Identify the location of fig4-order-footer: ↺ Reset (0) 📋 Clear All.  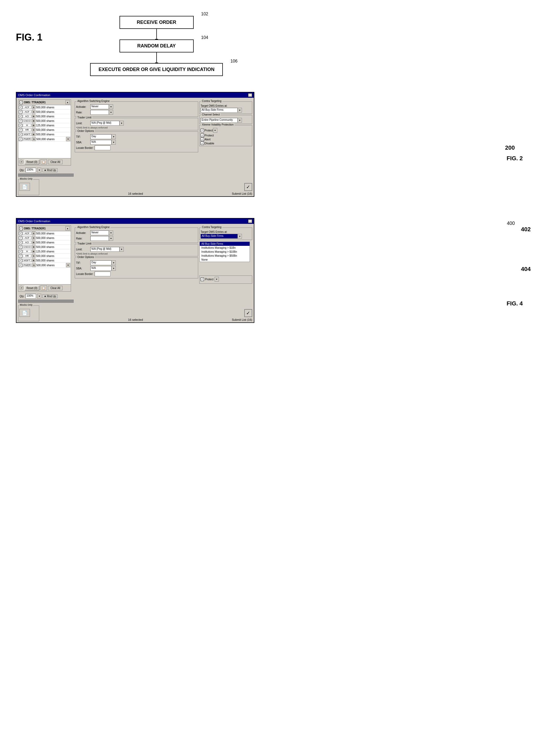
(44, 288).